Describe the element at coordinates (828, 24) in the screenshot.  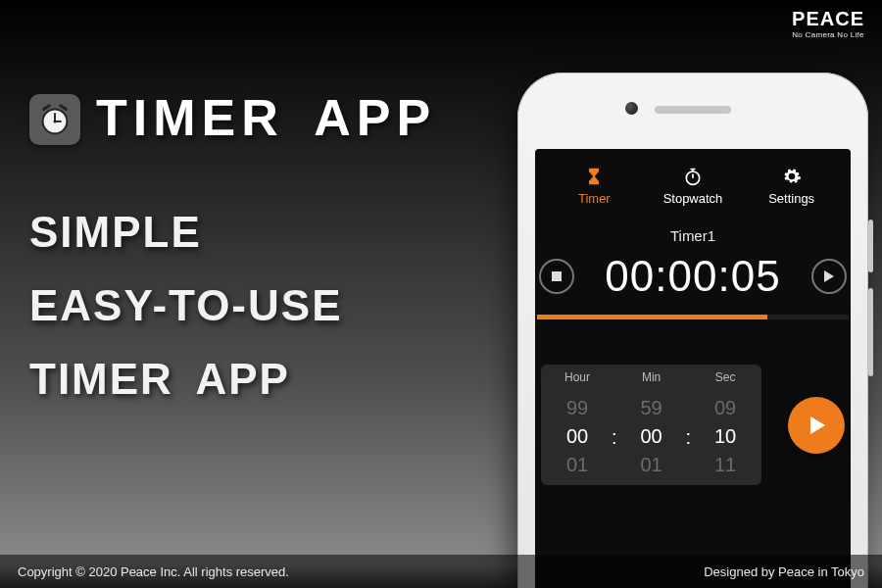
I see `brand-logo: PEACE No Camera No Life` at that location.